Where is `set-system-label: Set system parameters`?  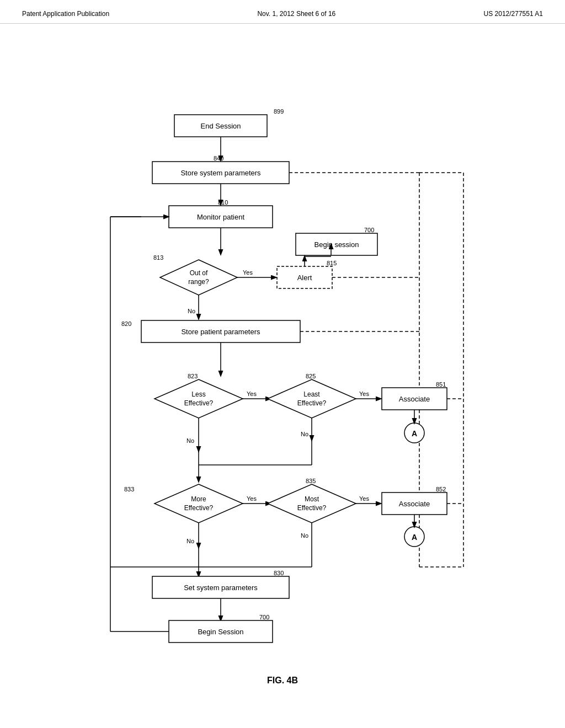 set-system-label: Set system parameters is located at coordinates (221, 588).